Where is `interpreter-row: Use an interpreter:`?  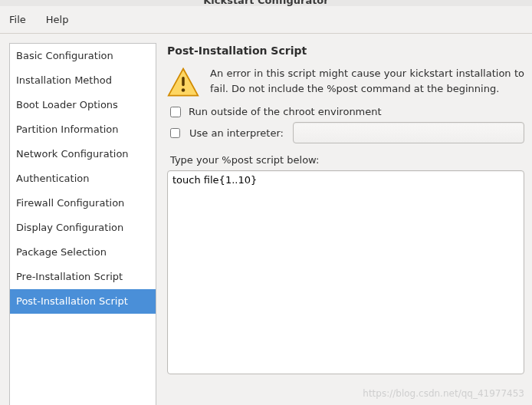 interpreter-row: Use an interpreter: is located at coordinates (347, 133).